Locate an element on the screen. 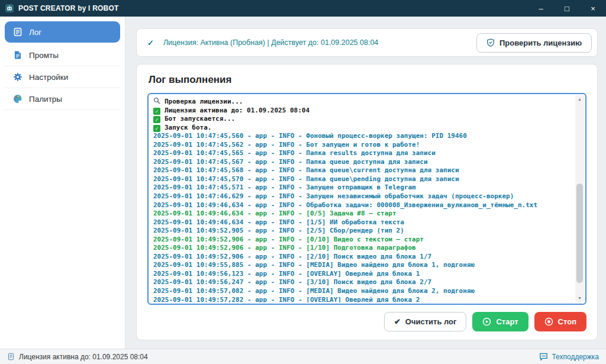  sidebar-item-label: Лог is located at coordinates (36, 32).